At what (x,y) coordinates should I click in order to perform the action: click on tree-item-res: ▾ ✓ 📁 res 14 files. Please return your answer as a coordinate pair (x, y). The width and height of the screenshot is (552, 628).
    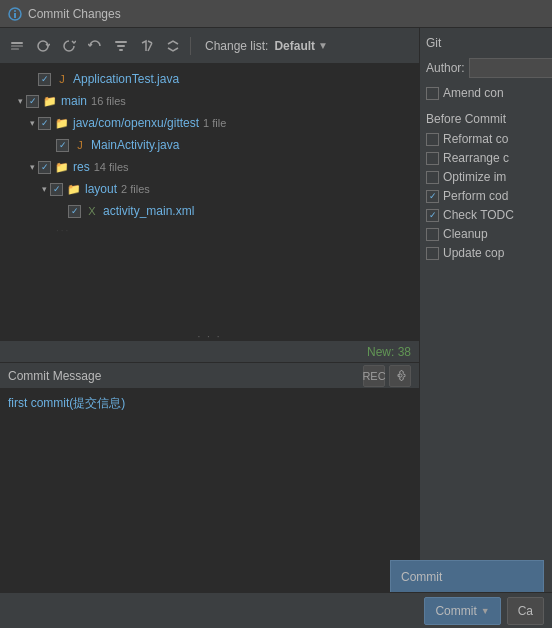
    Looking at the image, I should click on (210, 167).